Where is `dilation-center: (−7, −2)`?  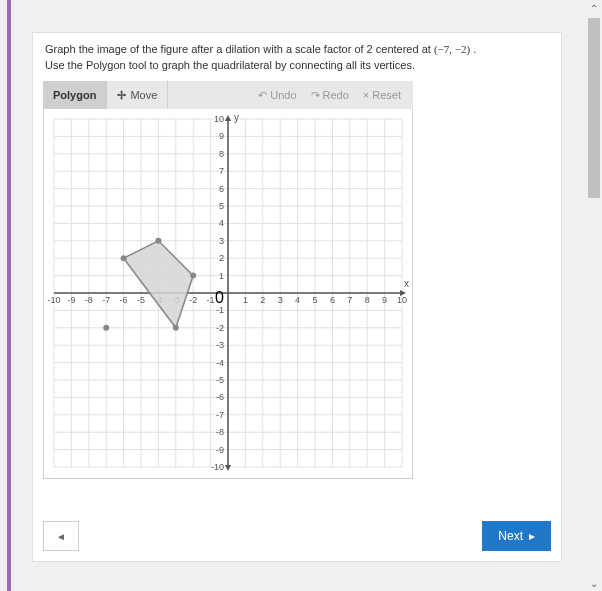
dilation-center: (−7, −2) is located at coordinates (452, 49).